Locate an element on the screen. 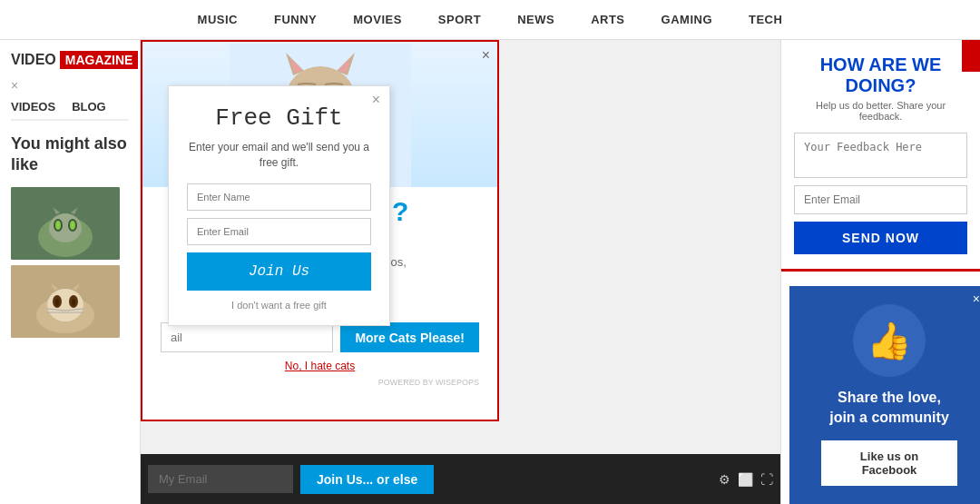 This screenshot has width=980, height=504. my-email-input is located at coordinates (220, 479).